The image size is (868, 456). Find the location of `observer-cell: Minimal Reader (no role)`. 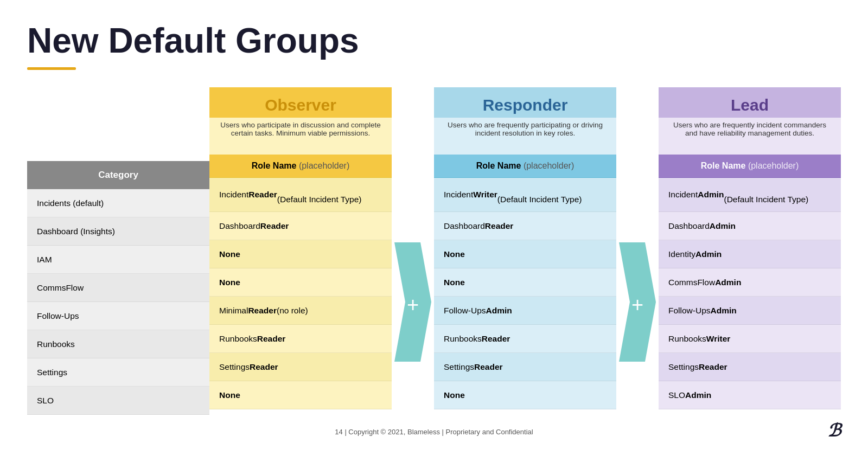

observer-cell: Minimal Reader (no role) is located at coordinates (301, 311).